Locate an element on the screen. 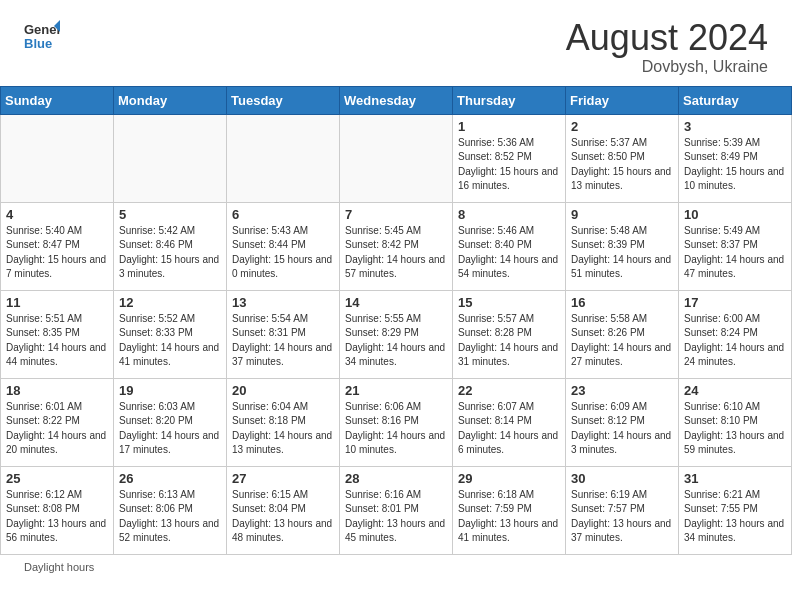 The height and width of the screenshot is (612, 792). day-number: 21 is located at coordinates (396, 390).